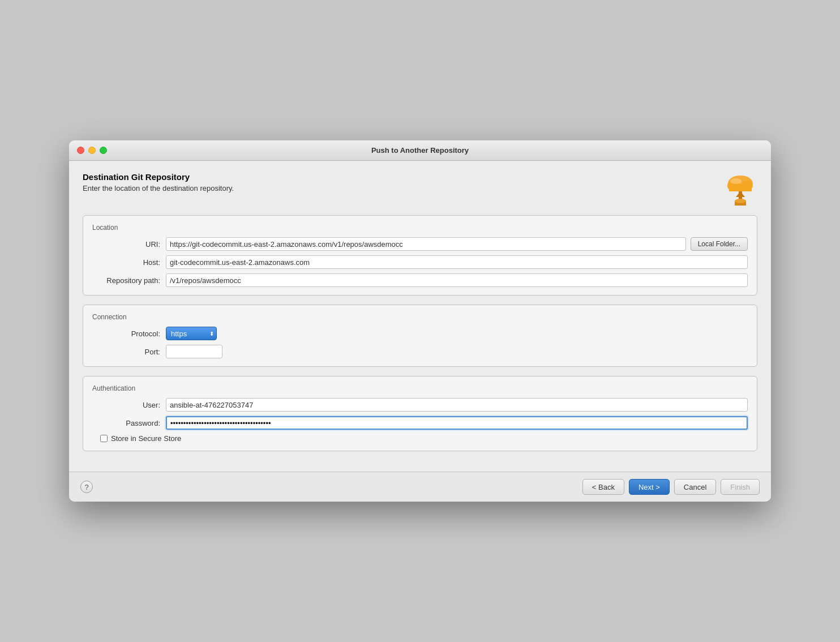 The image size is (840, 642). What do you see at coordinates (420, 262) in the screenshot?
I see `host-row: Host:` at bounding box center [420, 262].